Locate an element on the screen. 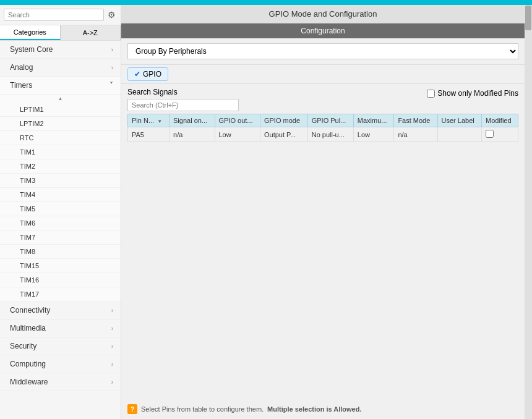  cell-gpio-pull: No pull-u... is located at coordinates (330, 135).